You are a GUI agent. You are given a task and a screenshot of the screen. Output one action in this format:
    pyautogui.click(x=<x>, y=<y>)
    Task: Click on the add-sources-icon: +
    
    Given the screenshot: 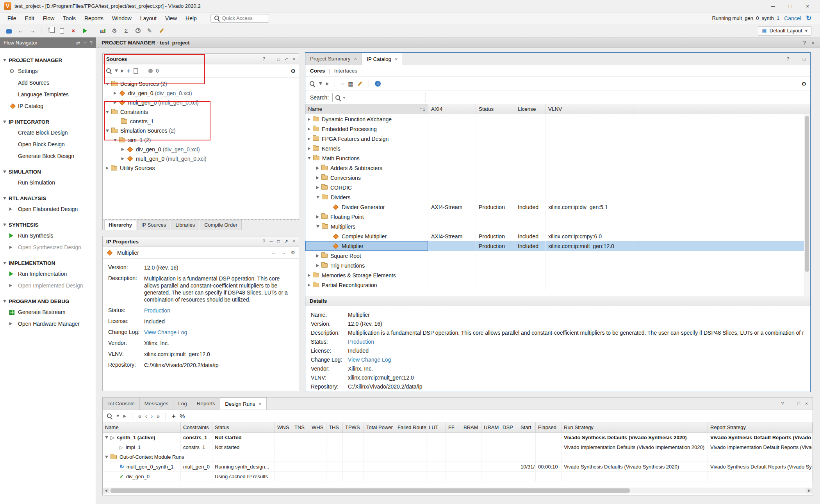 What is the action you would take?
    pyautogui.click(x=129, y=71)
    